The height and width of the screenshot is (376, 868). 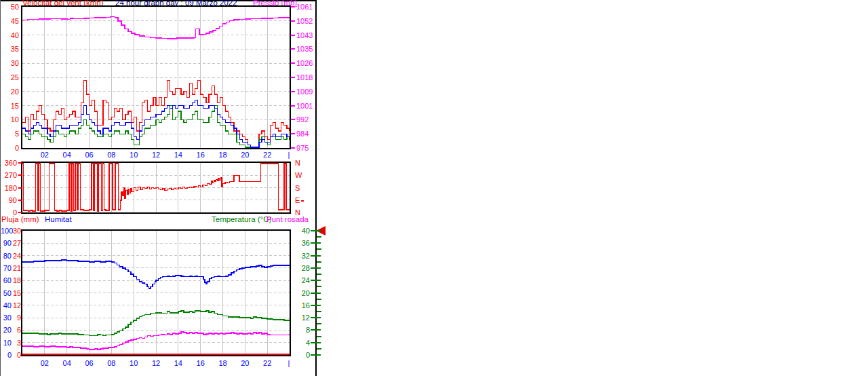 I want to click on temperature-axis-label: 4, so click(x=304, y=343).